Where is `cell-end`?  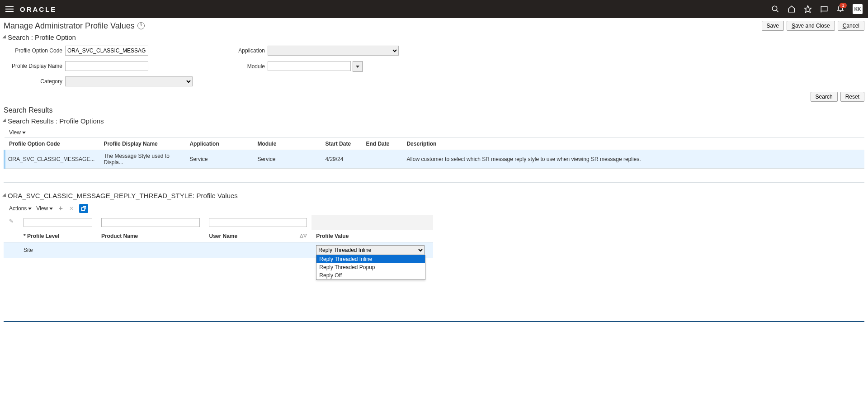
cell-end is located at coordinates (382, 159).